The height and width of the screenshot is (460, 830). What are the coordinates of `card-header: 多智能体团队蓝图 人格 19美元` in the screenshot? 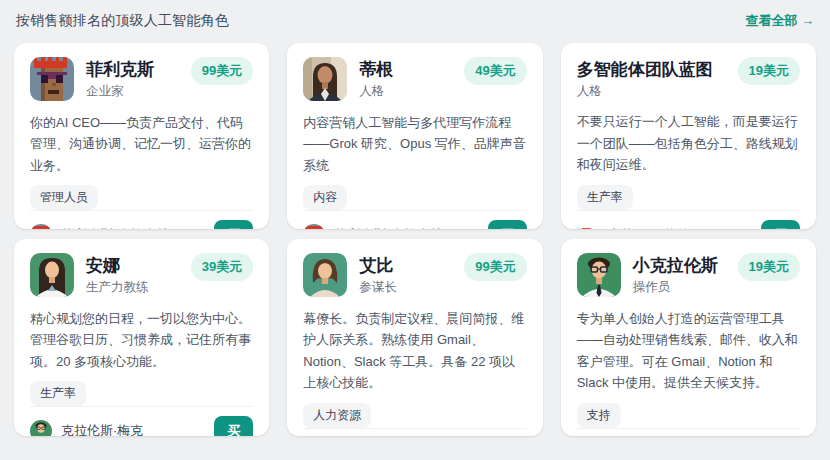 It's located at (688, 78).